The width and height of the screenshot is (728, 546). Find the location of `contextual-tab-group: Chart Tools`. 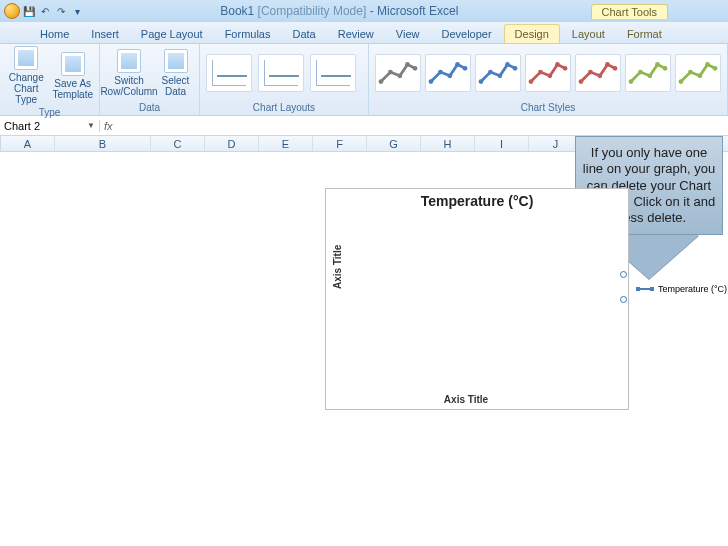

contextual-tab-group: Chart Tools is located at coordinates (630, 12).